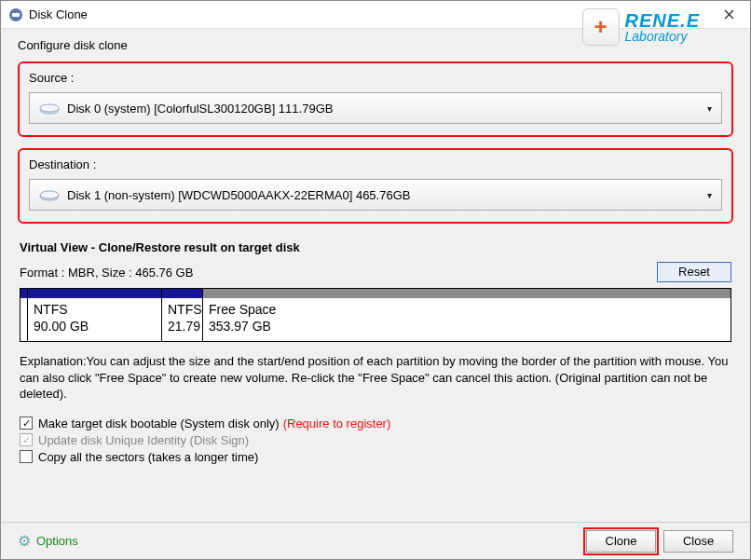  I want to click on checkbox-unique-id: ✓ Update disk Unique Identity (Disk Sign…, so click(376, 440).